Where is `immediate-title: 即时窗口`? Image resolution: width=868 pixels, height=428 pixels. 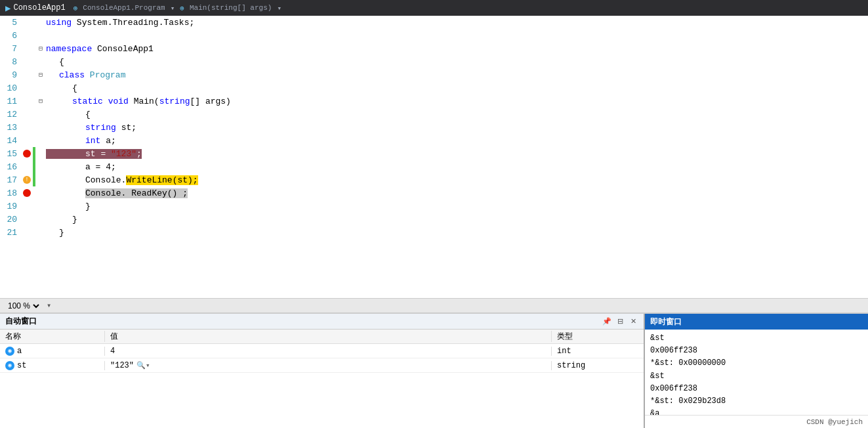 immediate-title: 即时窗口 is located at coordinates (666, 322).